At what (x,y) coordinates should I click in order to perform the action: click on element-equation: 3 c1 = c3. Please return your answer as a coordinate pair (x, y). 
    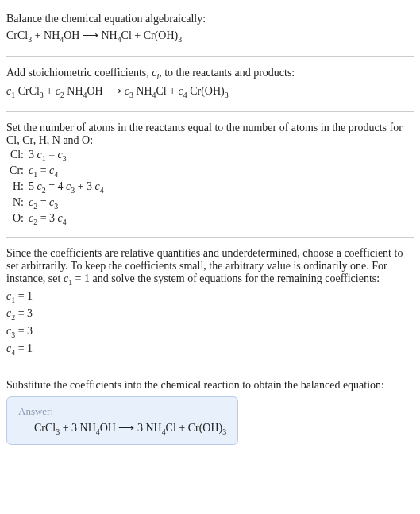
    Looking at the image, I should click on (48, 156).